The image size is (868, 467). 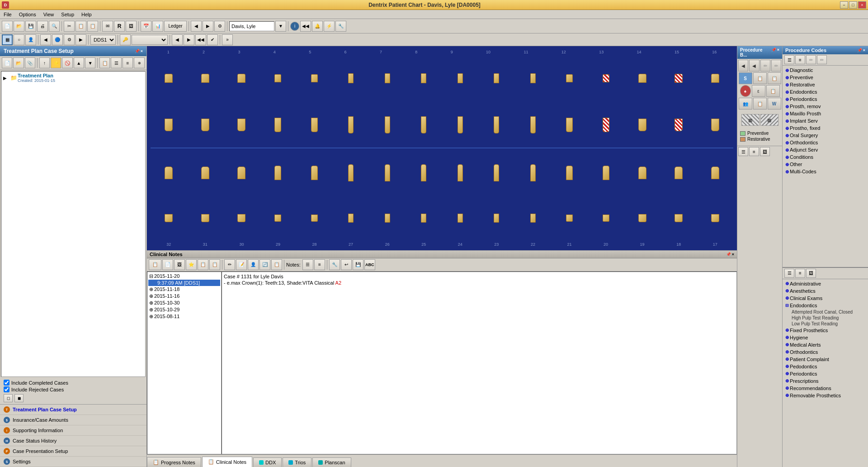 I want to click on cat2-endodontics: ⊟ Endodontics, so click(x=826, y=305).